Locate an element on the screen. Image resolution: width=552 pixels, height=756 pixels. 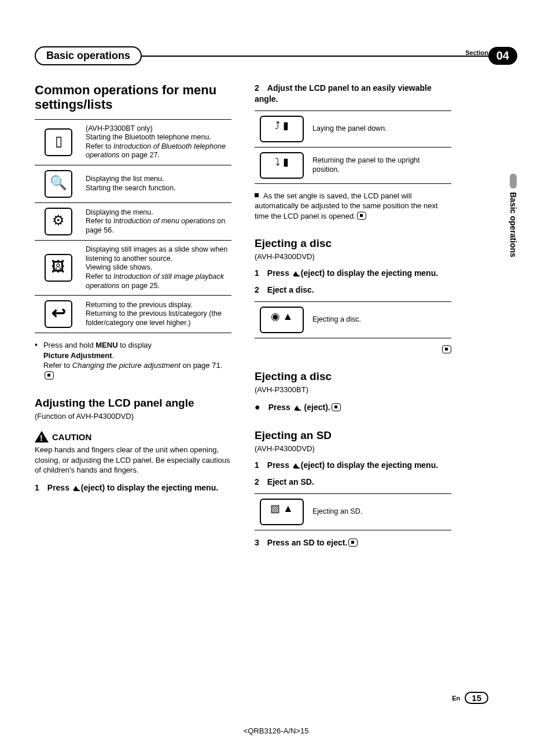
header-title: Basic operations is located at coordinates (88, 56).